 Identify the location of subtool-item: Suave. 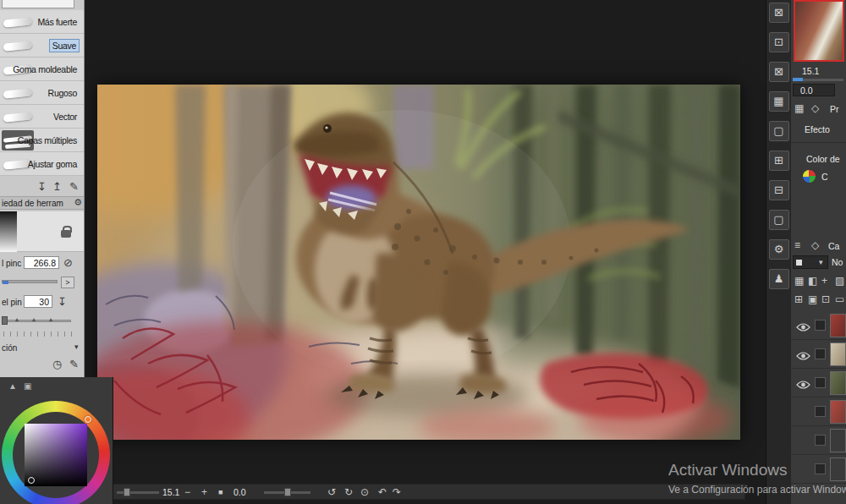
(42, 46).